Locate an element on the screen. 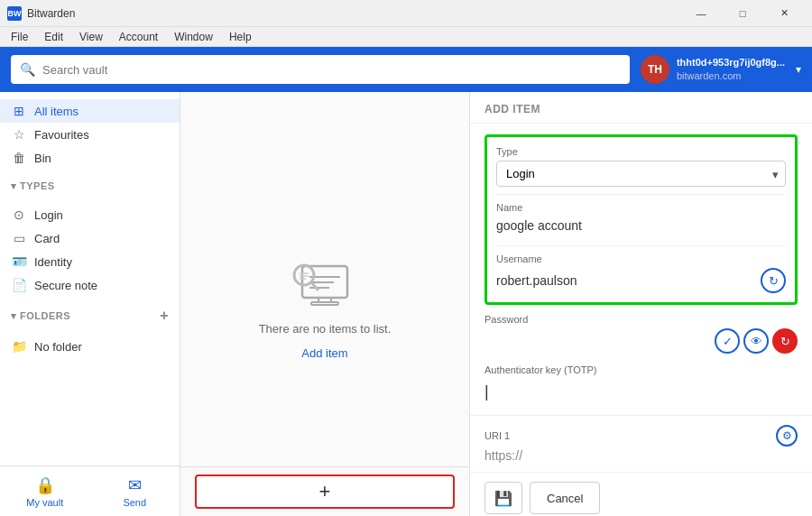 This screenshot has width=812, height=516. highlighted-section: Type Login Card Identity Secure note ▾ is located at coordinates (641, 220).